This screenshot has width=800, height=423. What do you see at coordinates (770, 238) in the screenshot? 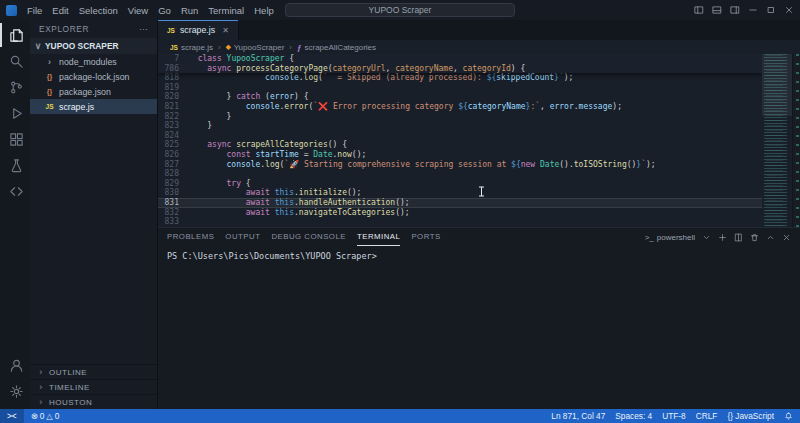
I see `chevron-up-icon` at bounding box center [770, 238].